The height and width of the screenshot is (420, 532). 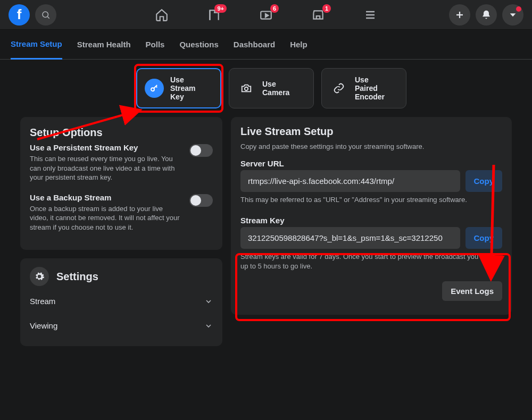 I want to click on settings-row-label: Stream, so click(x=43, y=301).